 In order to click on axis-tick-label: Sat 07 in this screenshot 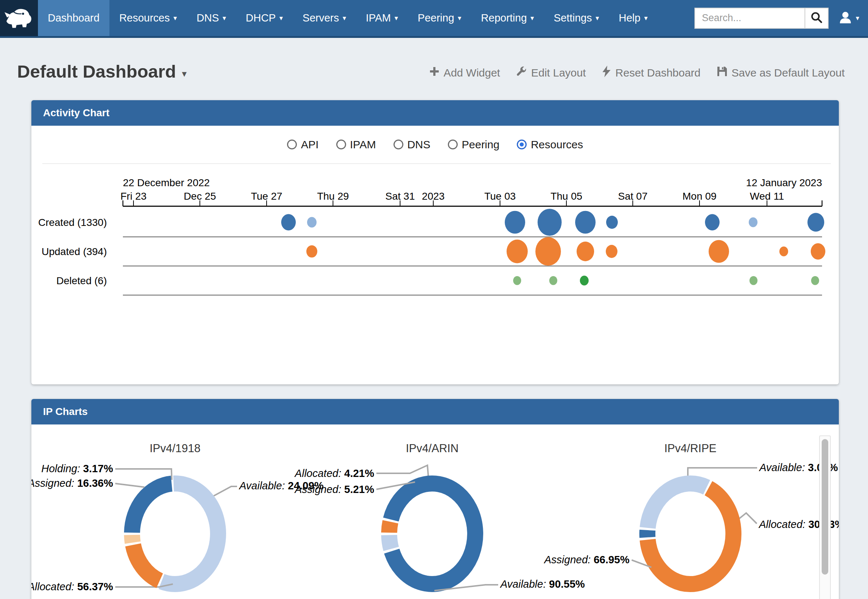, I will do `click(633, 196)`.